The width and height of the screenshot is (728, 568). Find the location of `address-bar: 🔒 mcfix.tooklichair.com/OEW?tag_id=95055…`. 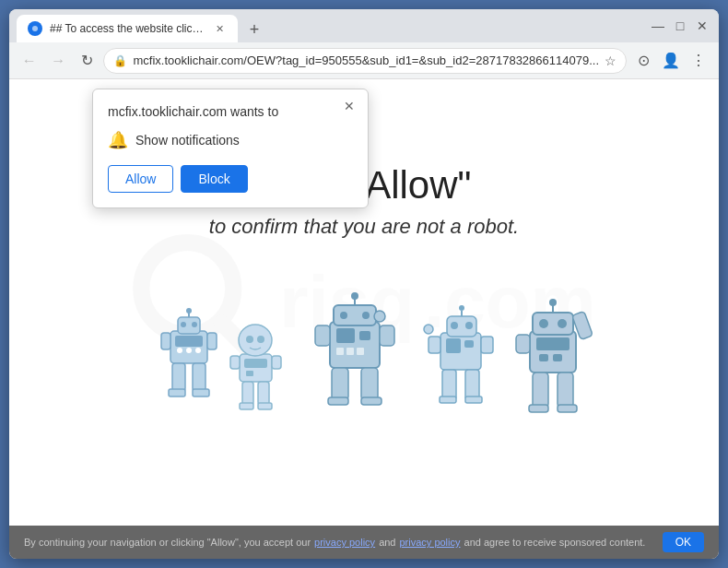

address-bar: 🔒 mcfix.tooklichair.com/OEW?tag_id=95055… is located at coordinates (365, 61).